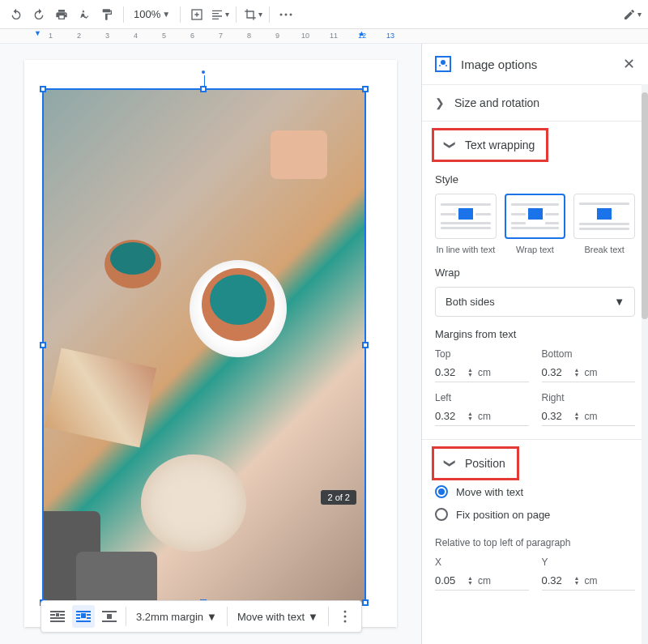 This screenshot has height=644, width=648. Describe the element at coordinates (535, 224) in the screenshot. I see `style-wrap: Wrap text` at that location.